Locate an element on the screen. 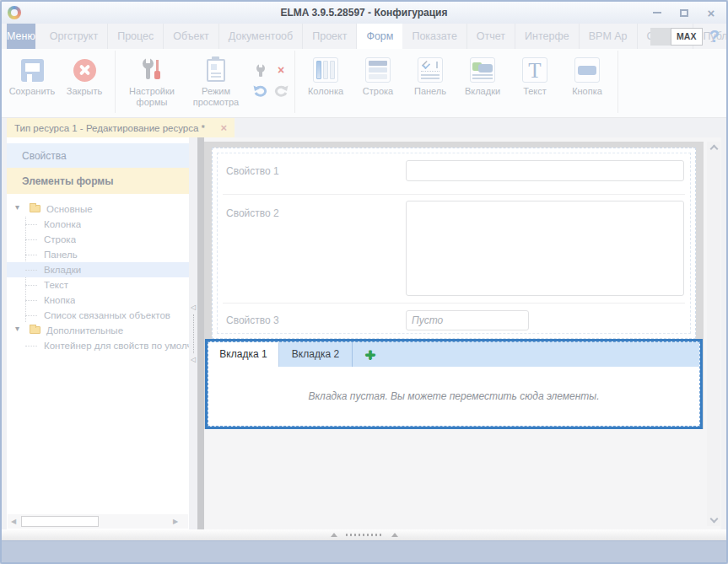  tabs-widget-selected: Вкладка 1 Вкладка 2 + Вкладка пустая. Вы… is located at coordinates (454, 384).